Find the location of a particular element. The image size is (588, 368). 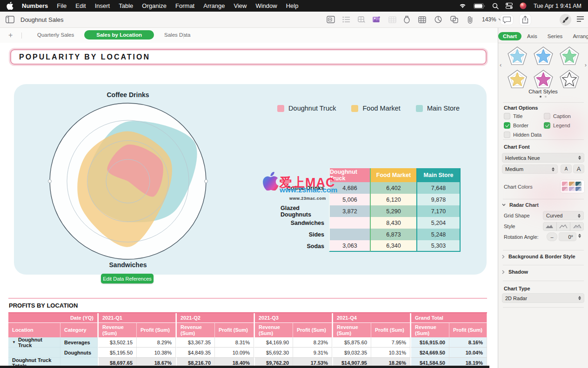

profits-quarter-header: Grand Total is located at coordinates (448, 318).